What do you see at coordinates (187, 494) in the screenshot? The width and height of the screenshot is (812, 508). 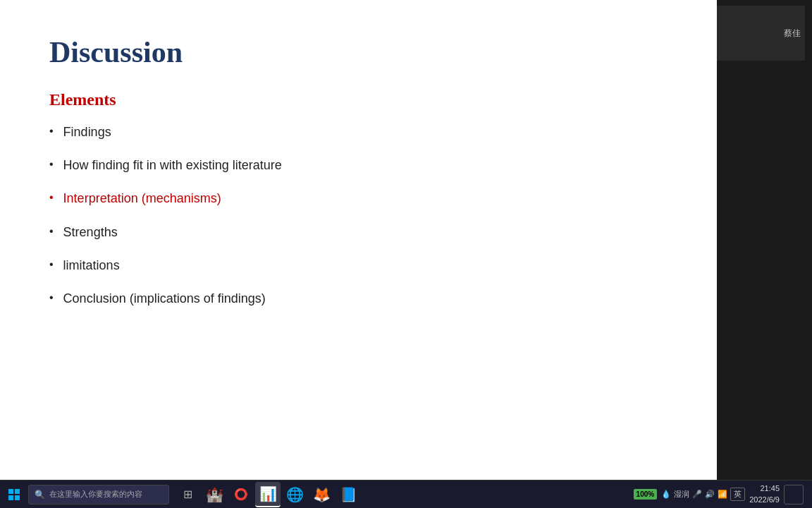 I see `taskview-icon: ⊞` at bounding box center [187, 494].